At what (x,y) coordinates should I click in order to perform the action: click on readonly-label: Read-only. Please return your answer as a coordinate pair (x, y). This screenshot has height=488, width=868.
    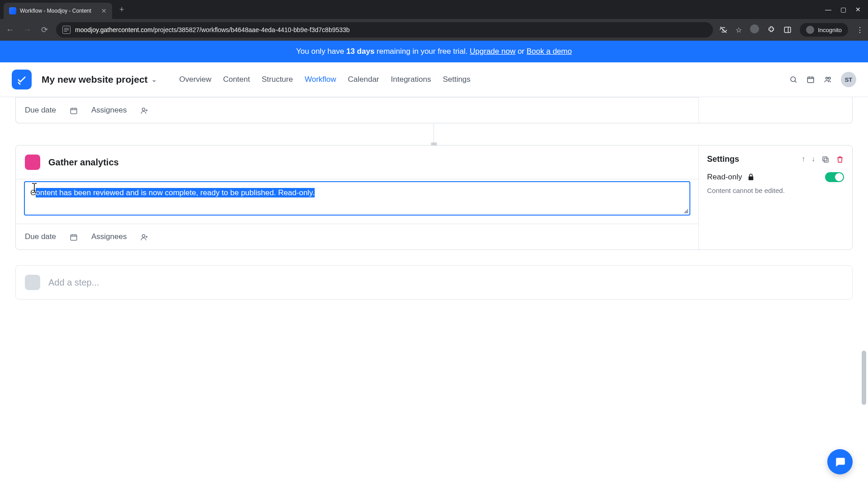
    Looking at the image, I should click on (725, 177).